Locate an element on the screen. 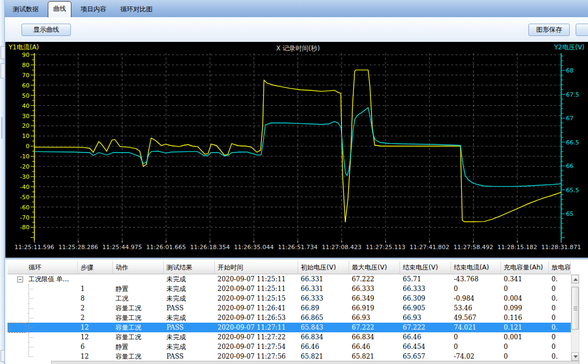 This screenshot has width=588, height=364. table-header-row: 循环步骤动作测试结果开始时间初始电压(V)最大电压(V)结束电压(V)结束电流(… is located at coordinates (289, 268).